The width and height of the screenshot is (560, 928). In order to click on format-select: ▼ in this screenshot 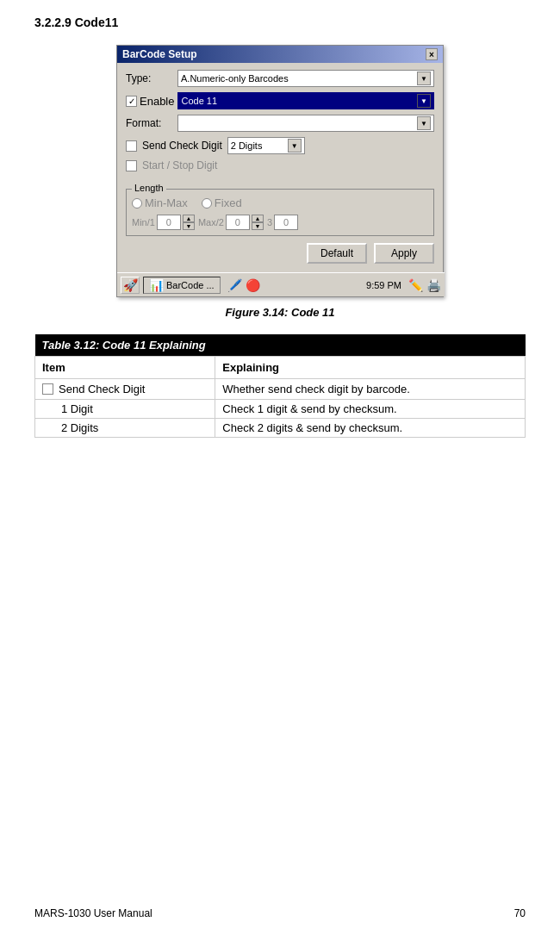, I will do `click(306, 123)`.